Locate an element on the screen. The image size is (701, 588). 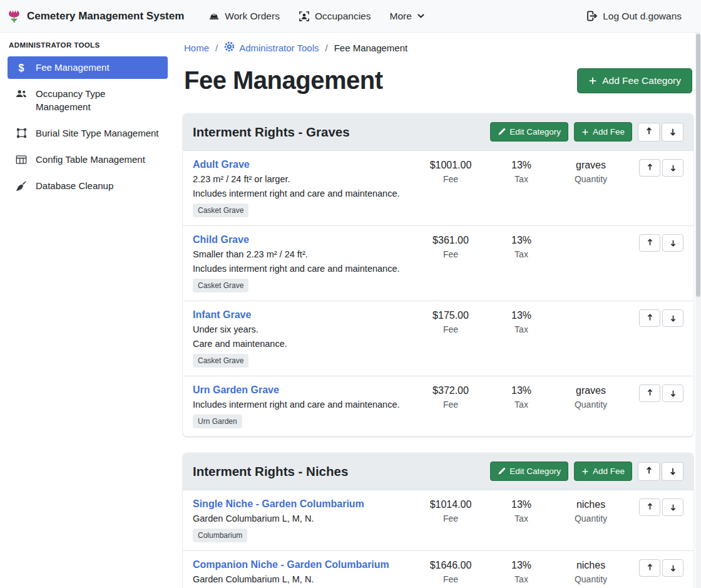
fee-amount-column: $1001.00 Fee is located at coordinates (451, 172).